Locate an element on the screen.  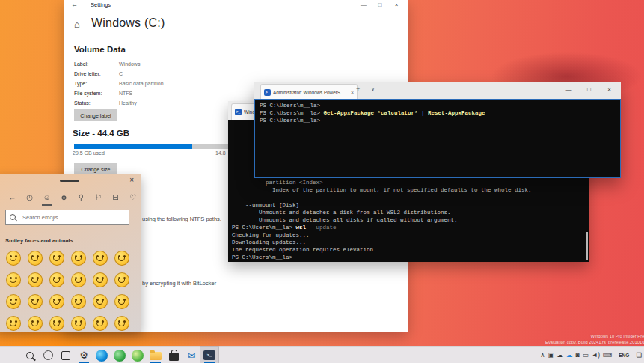
emoji-grid is located at coordinates (67, 289).